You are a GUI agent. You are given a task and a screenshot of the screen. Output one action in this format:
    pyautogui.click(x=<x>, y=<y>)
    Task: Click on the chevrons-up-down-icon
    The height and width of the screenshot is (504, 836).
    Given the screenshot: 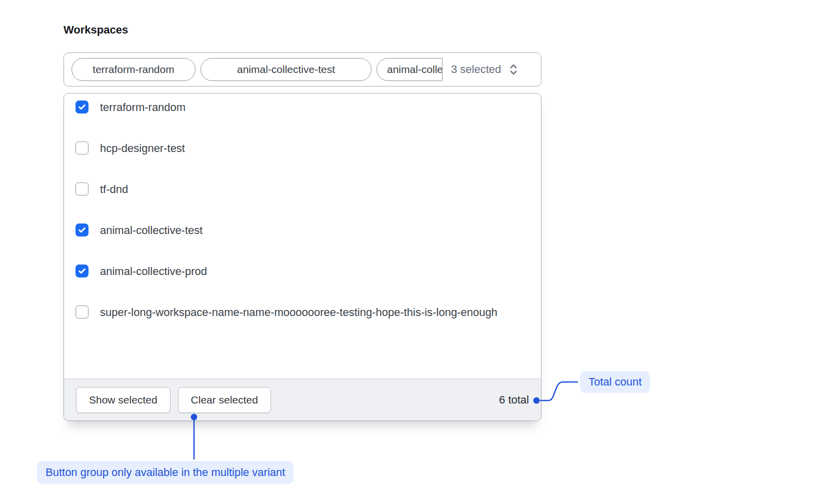 What is the action you would take?
    pyautogui.click(x=514, y=70)
    